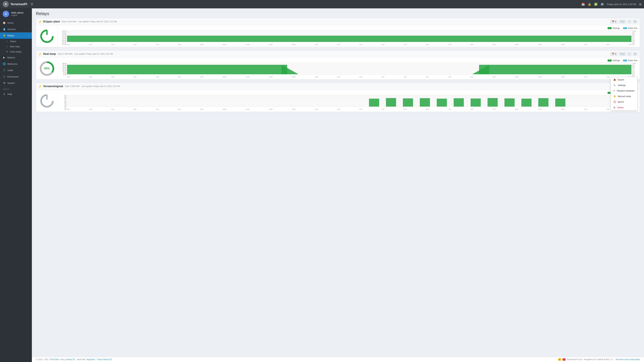  Describe the element at coordinates (16, 64) in the screenshot. I see `sidebar-item-webcams: 🌐 Webcams ›` at that location.